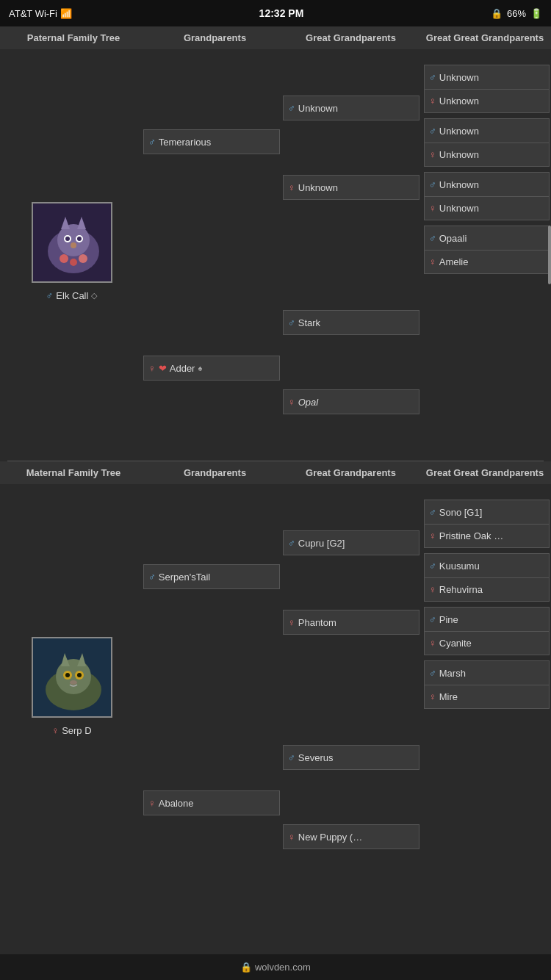  What do you see at coordinates (212, 368) in the screenshot?
I see `gp-adder: ♀ ❤ Adder ♠` at bounding box center [212, 368].